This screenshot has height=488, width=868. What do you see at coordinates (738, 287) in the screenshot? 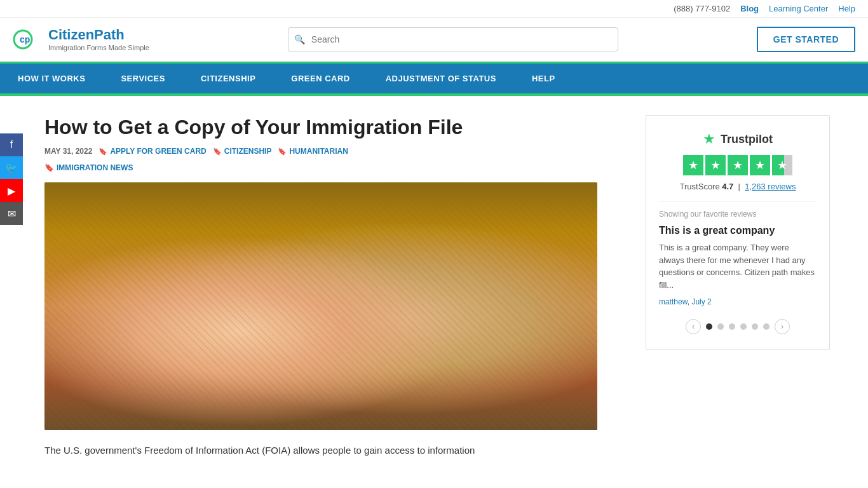
I see `sidebar: ★ Trustpilot ★ ★ ★ ★ ★ TrustScore 4.7 | …` at bounding box center [738, 287].